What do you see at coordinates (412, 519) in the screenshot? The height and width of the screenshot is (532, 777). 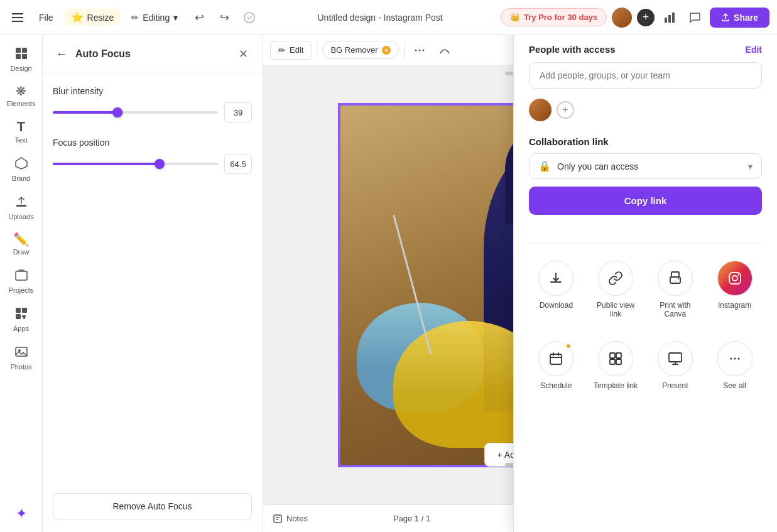 I see `page-indicator: Page 1 / 1` at bounding box center [412, 519].